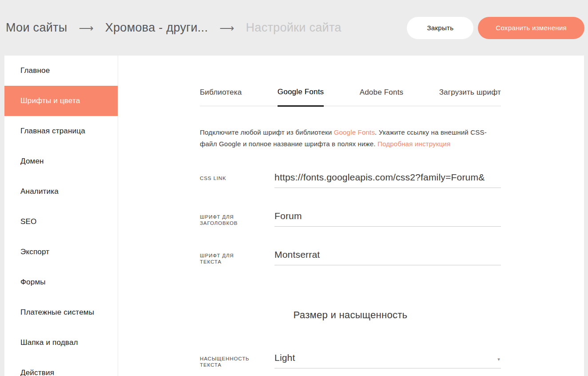 Image resolution: width=588 pixels, height=376 pixels. I want to click on instruction-link: Подробная инструкция, so click(414, 144).